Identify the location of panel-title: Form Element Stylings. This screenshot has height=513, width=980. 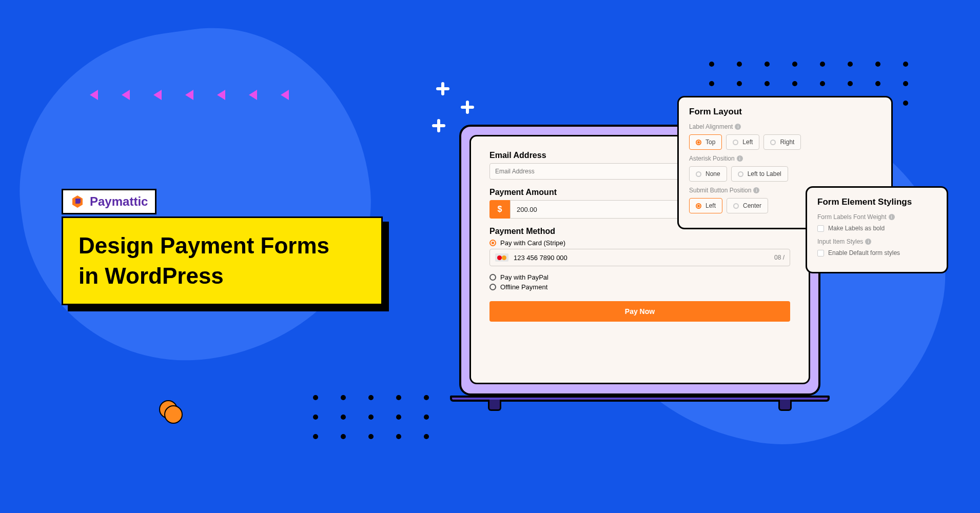
(877, 202).